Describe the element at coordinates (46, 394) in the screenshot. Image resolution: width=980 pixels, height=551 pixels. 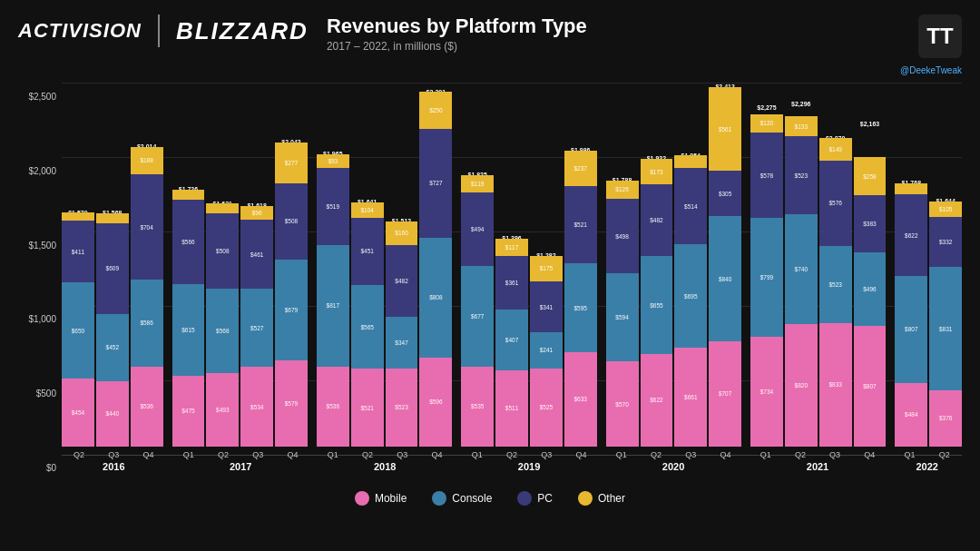
I see `y-label-500: $500` at that location.